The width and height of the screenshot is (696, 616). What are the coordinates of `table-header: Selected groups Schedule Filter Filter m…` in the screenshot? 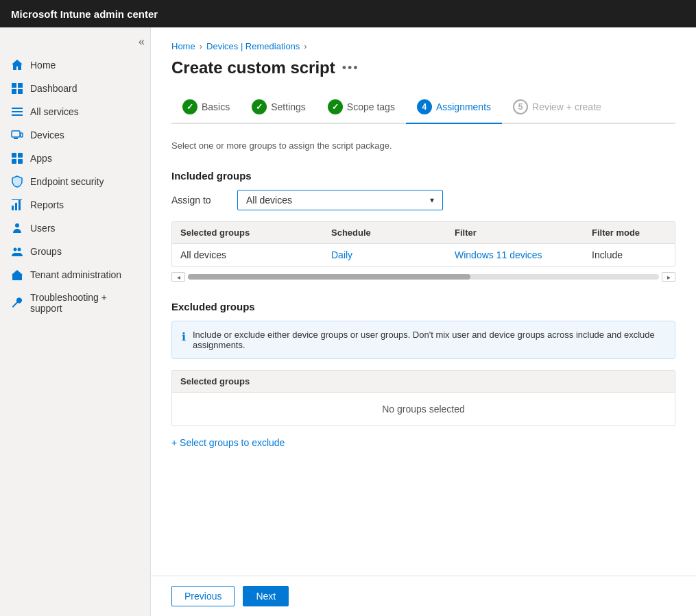 It's located at (424, 233).